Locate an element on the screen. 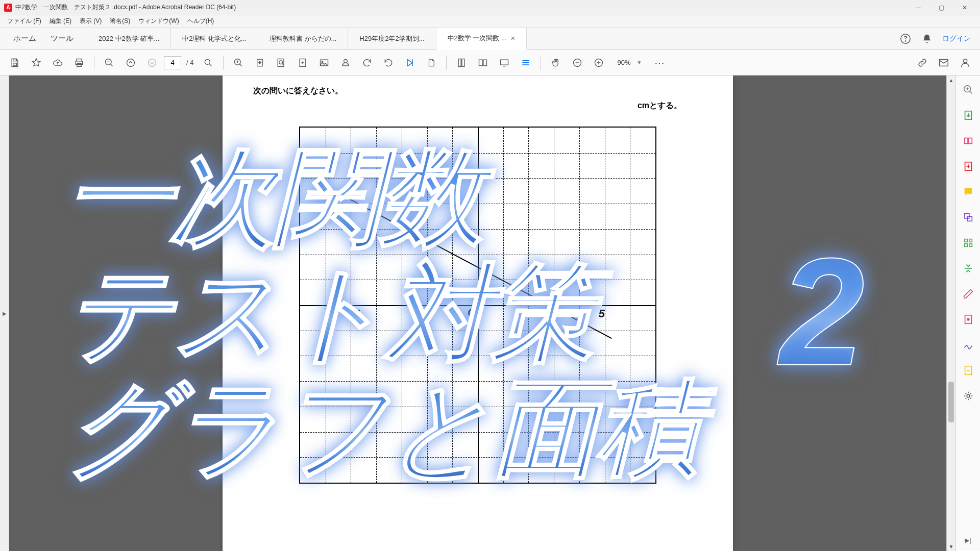 The width and height of the screenshot is (980, 551). hand-tool-icon is located at coordinates (556, 63).